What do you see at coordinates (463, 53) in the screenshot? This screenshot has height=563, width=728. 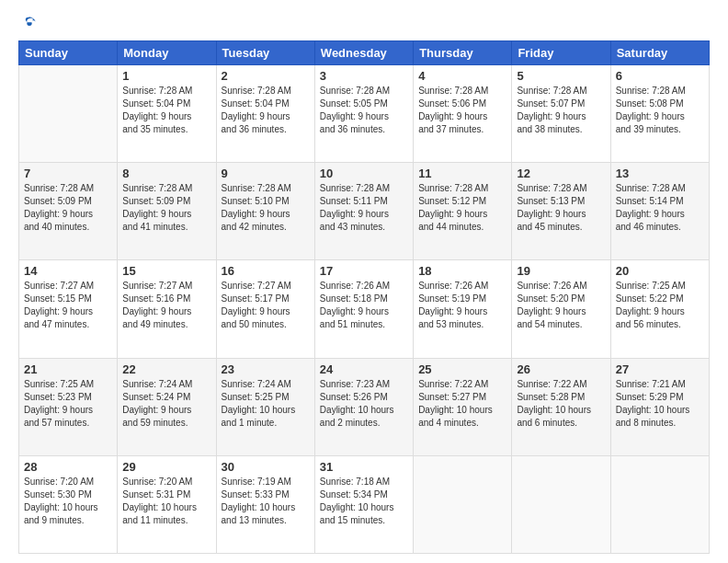 I see `weekday-header-thursday: Thursday` at bounding box center [463, 53].